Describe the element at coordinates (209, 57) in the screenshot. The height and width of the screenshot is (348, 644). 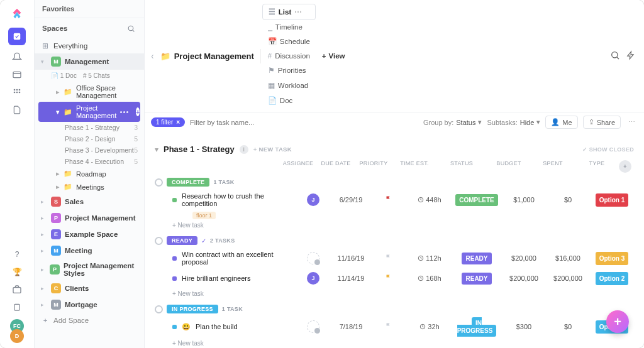
I see `breadcrumb: 📁 Project Management` at that location.